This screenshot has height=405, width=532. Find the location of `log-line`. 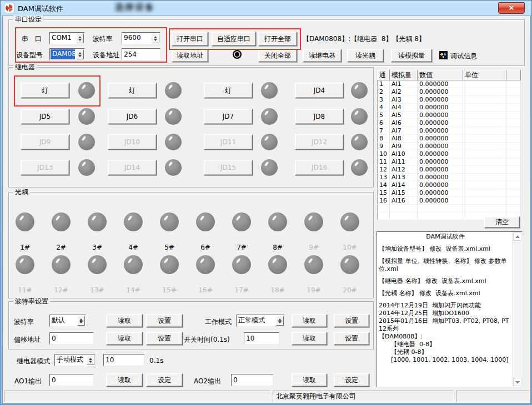

log-line is located at coordinates (445, 255).